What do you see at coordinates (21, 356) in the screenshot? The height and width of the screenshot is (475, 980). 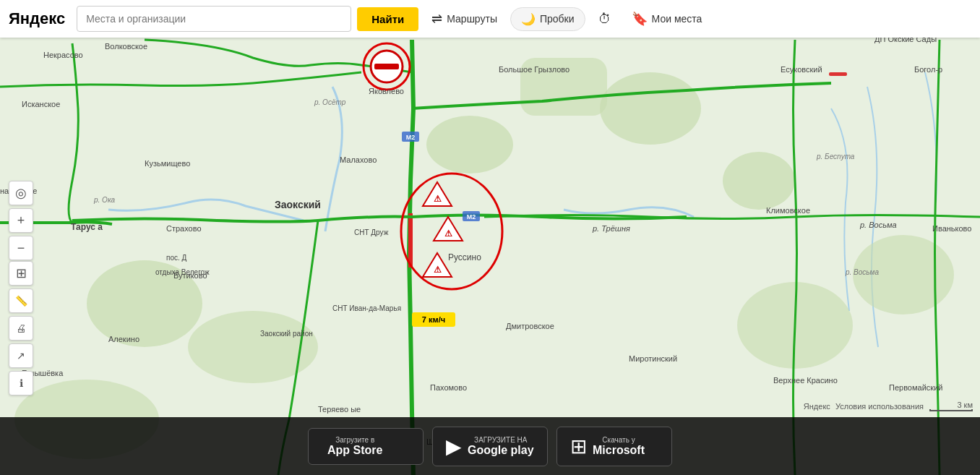 I see `share-icon: ↗` at bounding box center [21, 356].